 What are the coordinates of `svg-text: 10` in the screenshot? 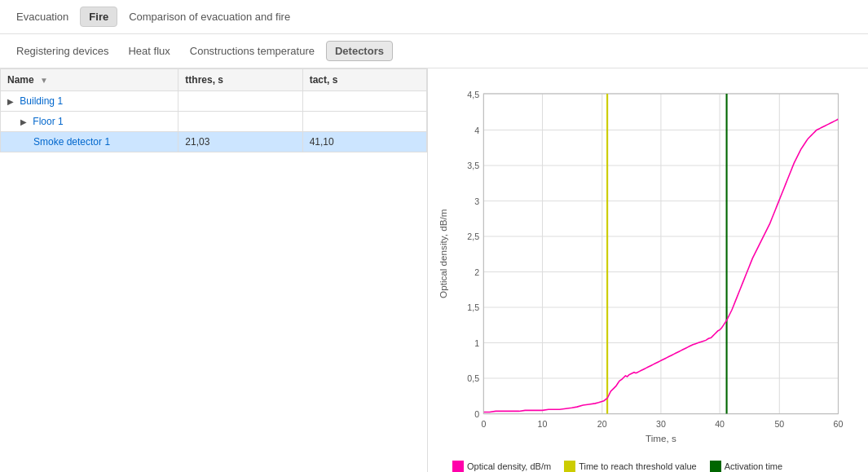 It's located at (543, 424).